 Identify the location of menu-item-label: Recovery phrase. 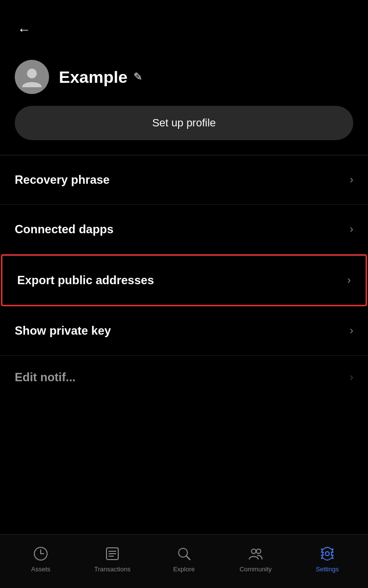
(62, 180).